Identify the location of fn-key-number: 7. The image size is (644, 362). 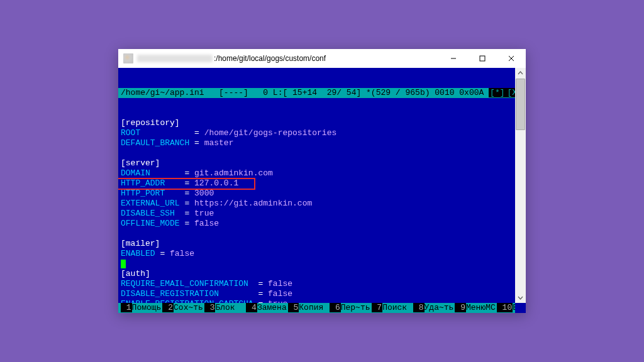
(377, 308).